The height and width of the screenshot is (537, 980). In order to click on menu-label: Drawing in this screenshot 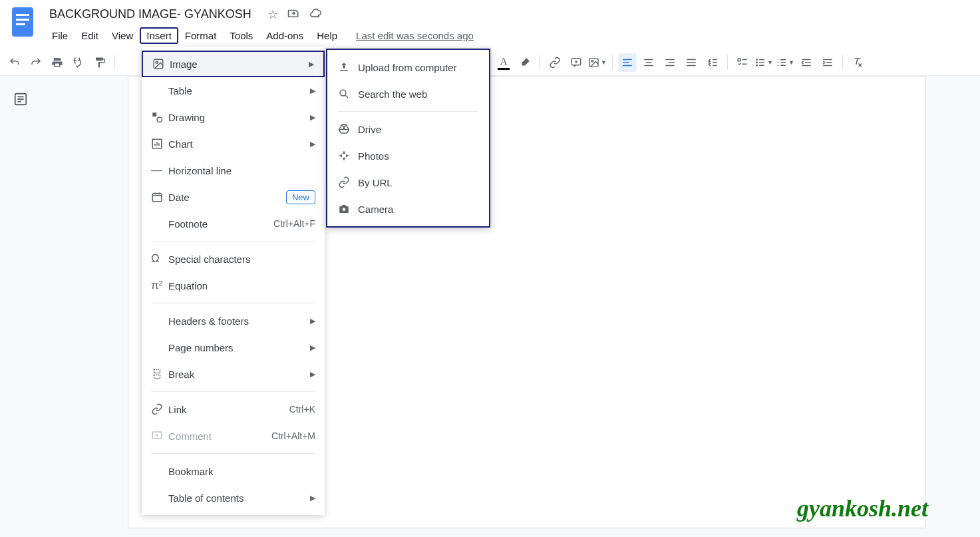, I will do `click(240, 117)`.